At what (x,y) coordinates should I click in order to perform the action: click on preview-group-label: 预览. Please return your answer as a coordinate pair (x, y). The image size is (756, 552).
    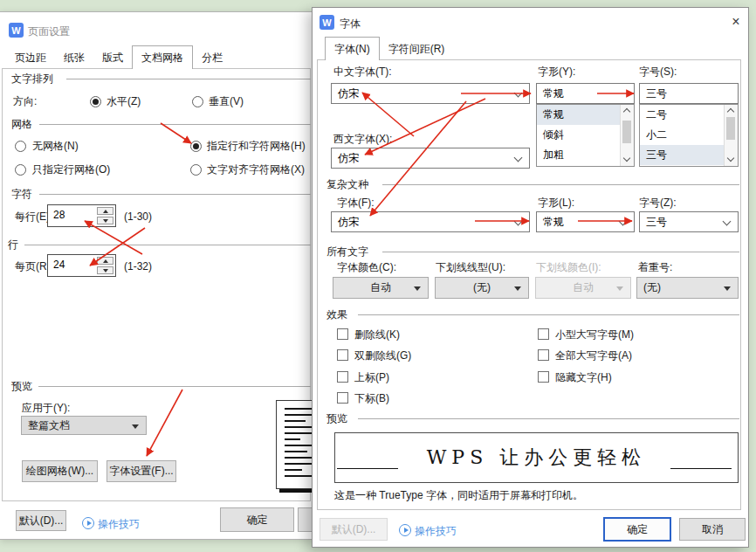
    Looking at the image, I should click on (22, 386).